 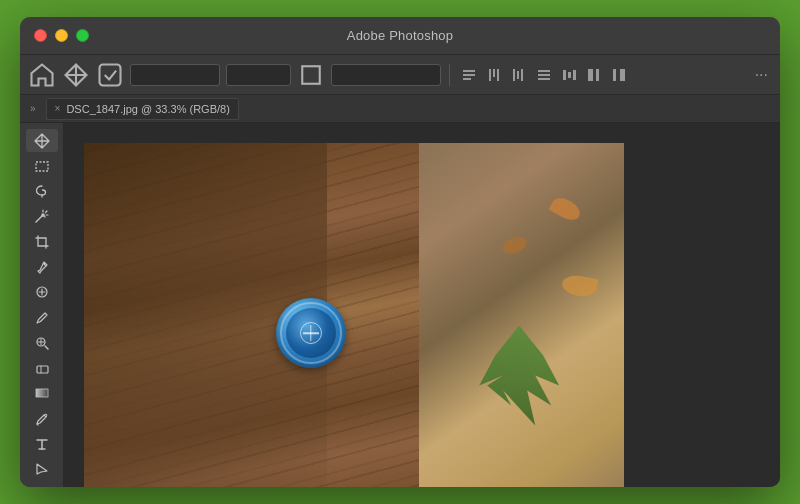 What do you see at coordinates (42, 305) in the screenshot?
I see `tool-panel` at bounding box center [42, 305].